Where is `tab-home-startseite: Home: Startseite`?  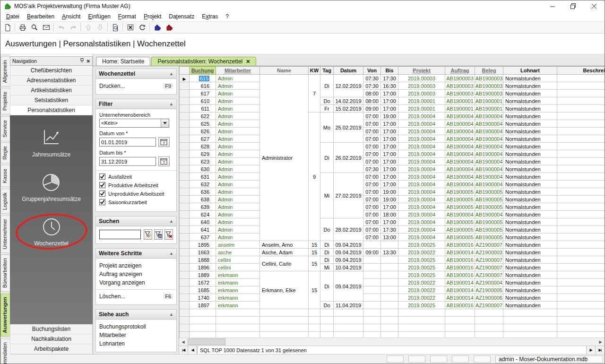 tab-home-startseite: Home: Startseite is located at coordinates (123, 61).